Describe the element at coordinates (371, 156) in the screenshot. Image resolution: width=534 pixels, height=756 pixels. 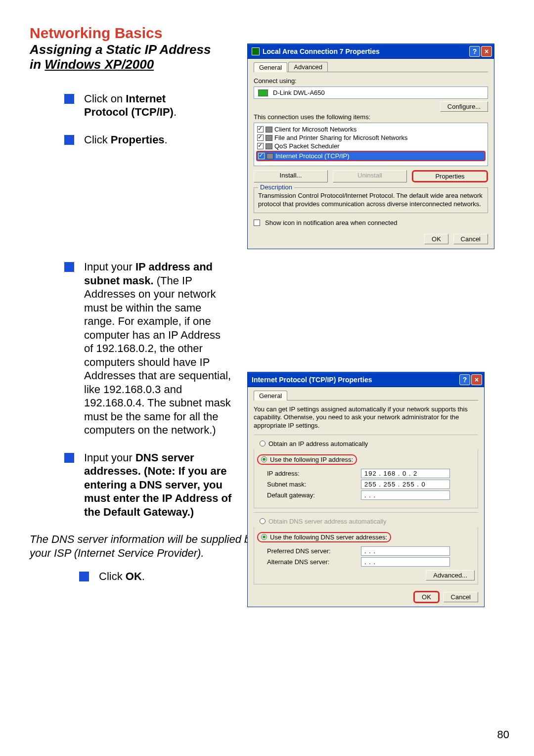
I see `list-item-selected: Internet Protocol (TCP/IP)` at that location.